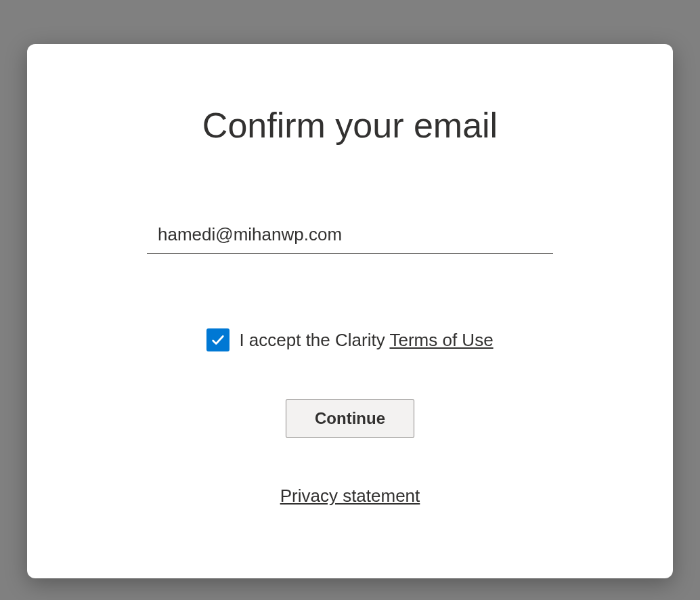 This screenshot has width=700, height=600. What do you see at coordinates (350, 419) in the screenshot?
I see `continue-button: Continue` at bounding box center [350, 419].